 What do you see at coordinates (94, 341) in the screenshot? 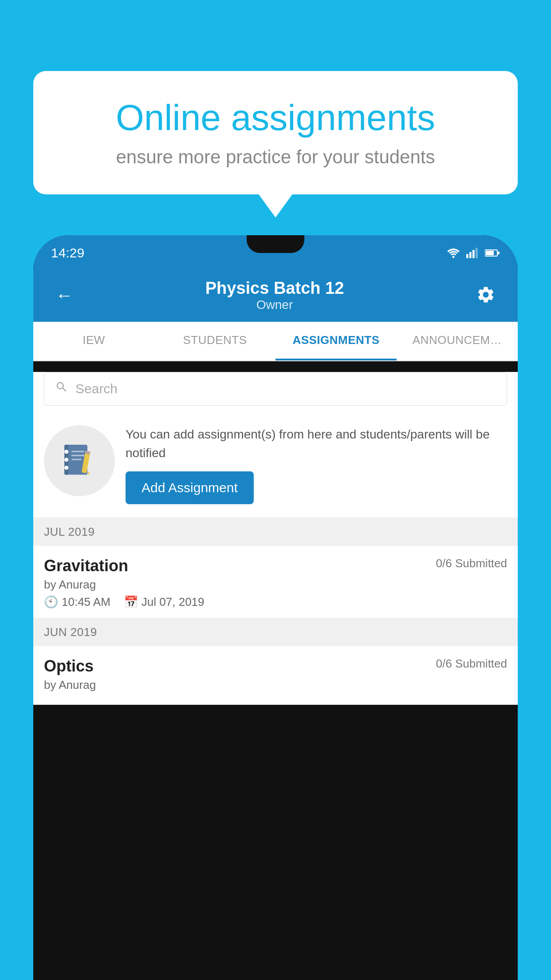
I see `tab-iew: IEW` at bounding box center [94, 341].